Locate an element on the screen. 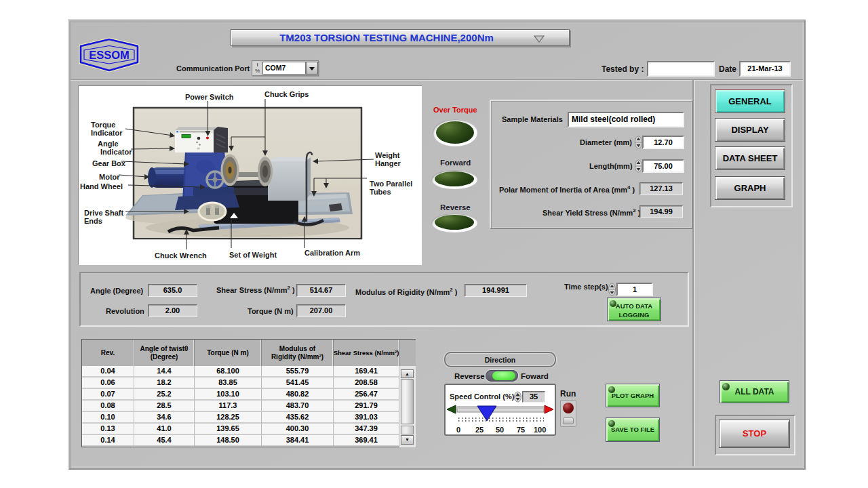 This screenshot has height=488, width=868. svg-text: Tubes is located at coordinates (380, 192).